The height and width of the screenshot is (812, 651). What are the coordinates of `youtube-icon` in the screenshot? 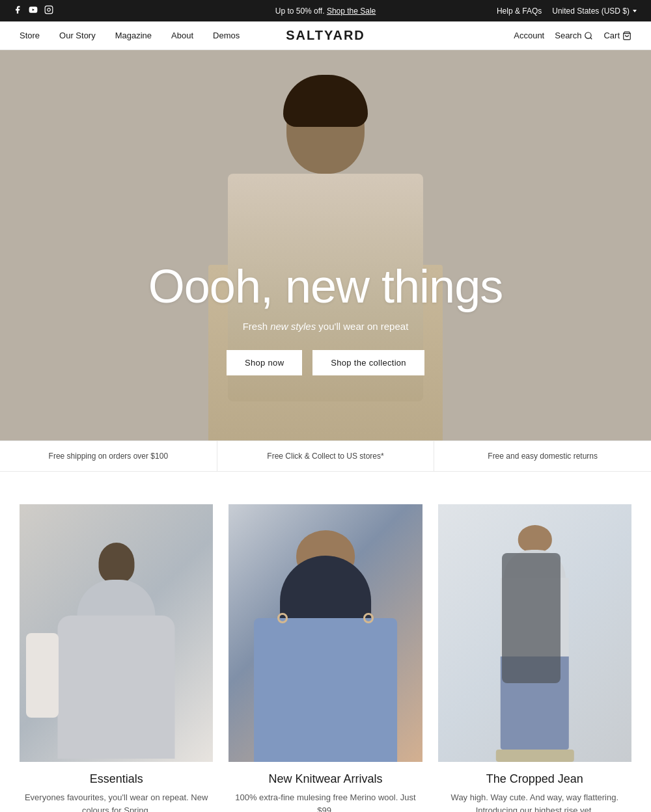 It's located at (33, 10).